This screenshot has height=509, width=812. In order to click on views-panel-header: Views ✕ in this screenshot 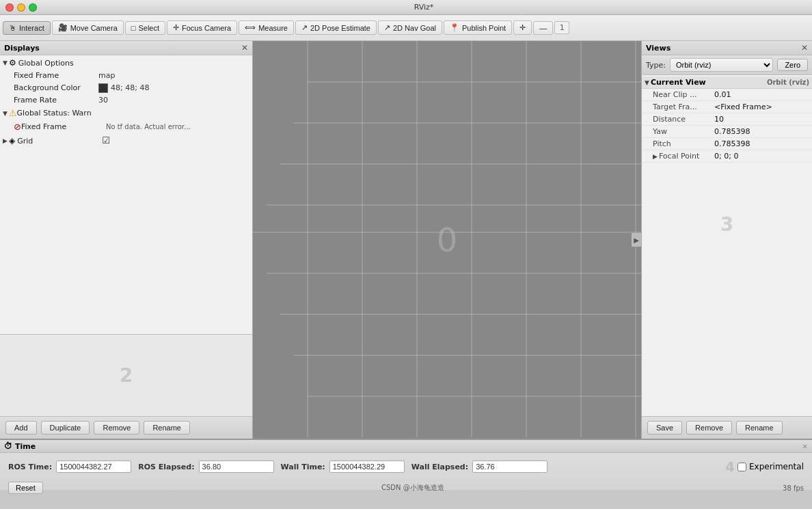, I will do `click(727, 48)`.